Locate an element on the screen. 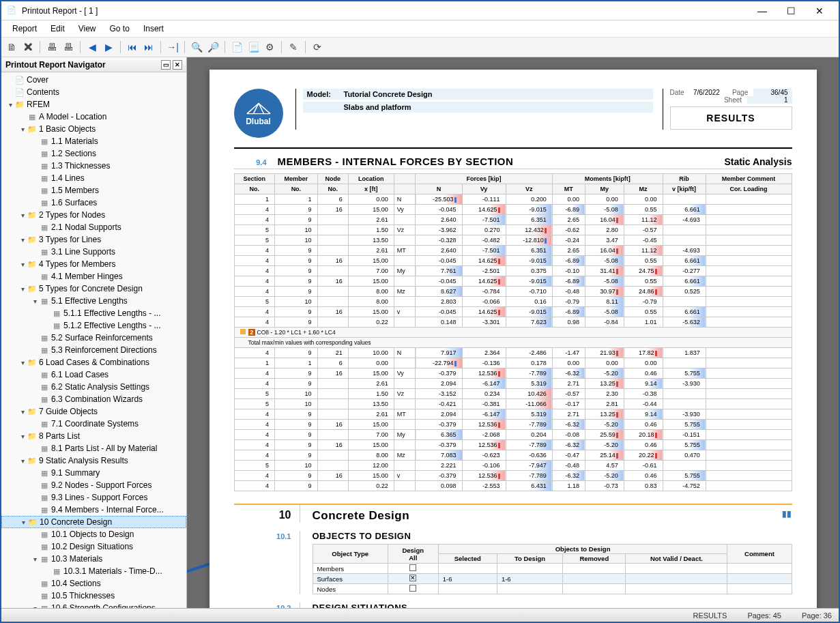  tree-item: ▦10.3.1 Materials - Time-D... is located at coordinates (94, 571).